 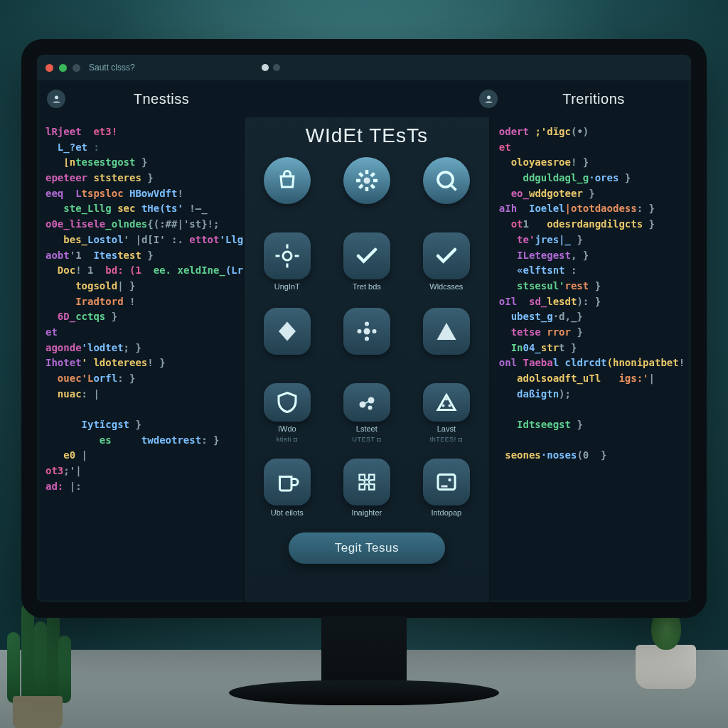 What do you see at coordinates (271, 68) in the screenshot?
I see `tab-indicator` at bounding box center [271, 68].